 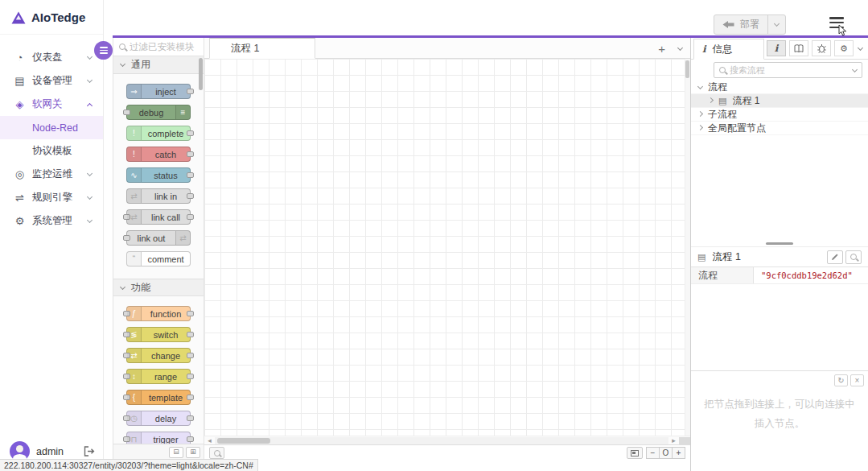 What do you see at coordinates (687, 247) in the screenshot?
I see `canvas-vertical-scrollbar` at bounding box center [687, 247].